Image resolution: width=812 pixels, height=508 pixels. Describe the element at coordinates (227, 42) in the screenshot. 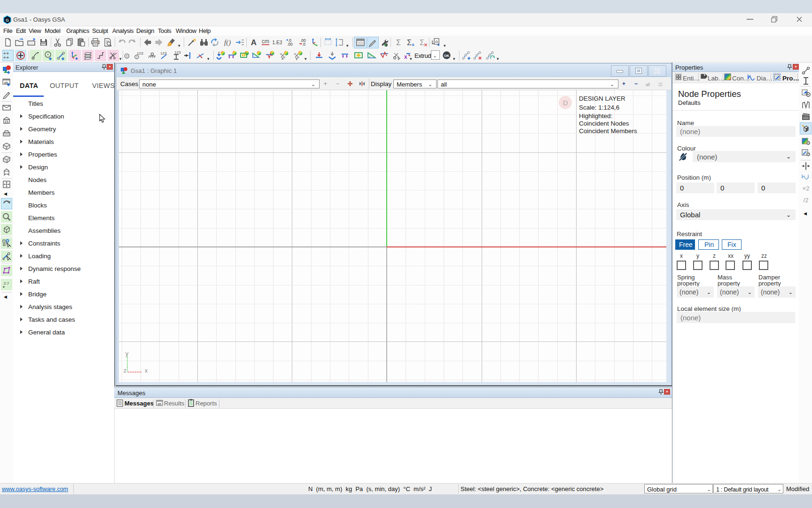

I see `svg-text: f()` at that location.